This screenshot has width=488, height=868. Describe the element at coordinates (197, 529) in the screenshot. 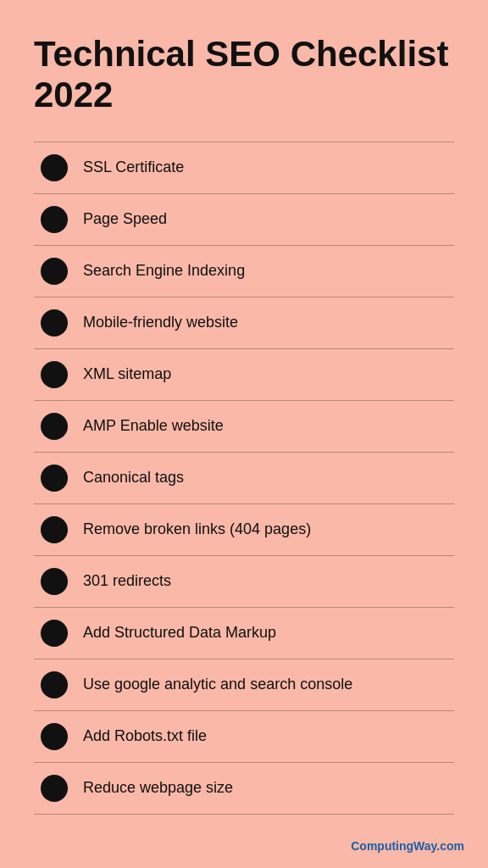

I see `item-label: Remove broken links (404 pages)` at that location.